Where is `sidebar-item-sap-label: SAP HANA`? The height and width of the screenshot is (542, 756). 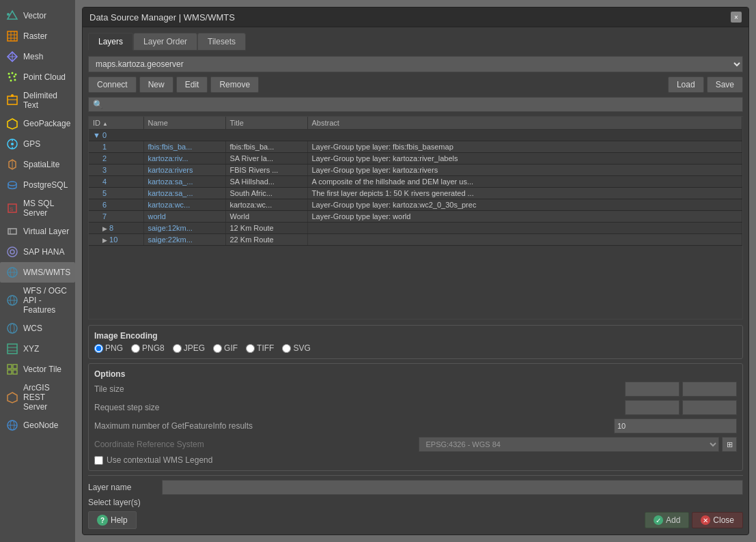
sidebar-item-sap-label: SAP HANA is located at coordinates (44, 252).